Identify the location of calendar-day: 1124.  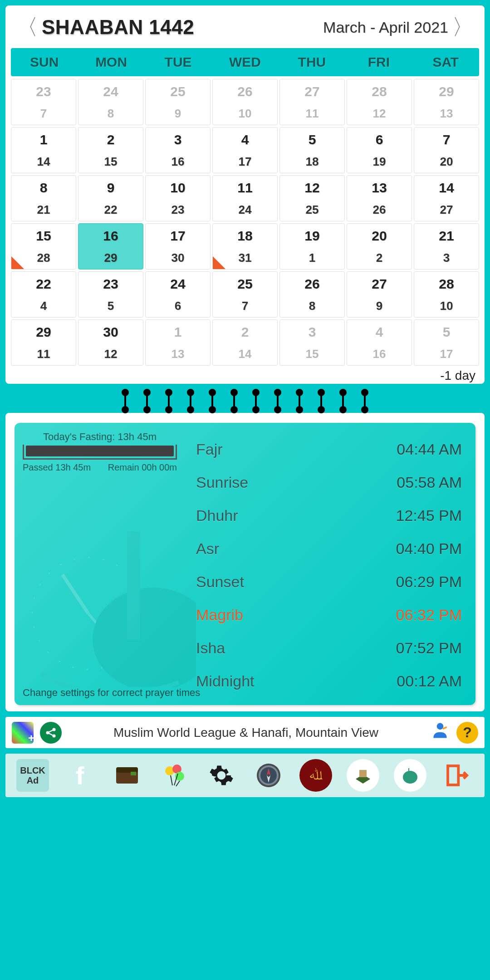
(245, 198).